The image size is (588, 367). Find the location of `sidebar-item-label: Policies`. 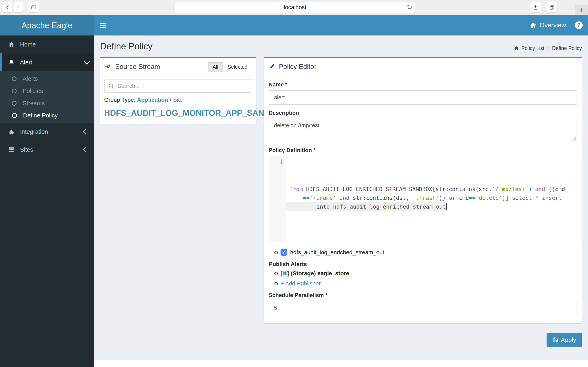

sidebar-item-label: Policies is located at coordinates (33, 91).